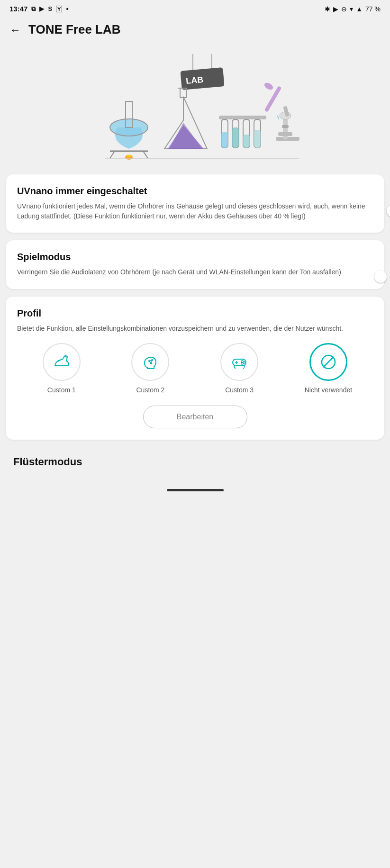  I want to click on profile-item-custom1: Custom 1, so click(62, 369).